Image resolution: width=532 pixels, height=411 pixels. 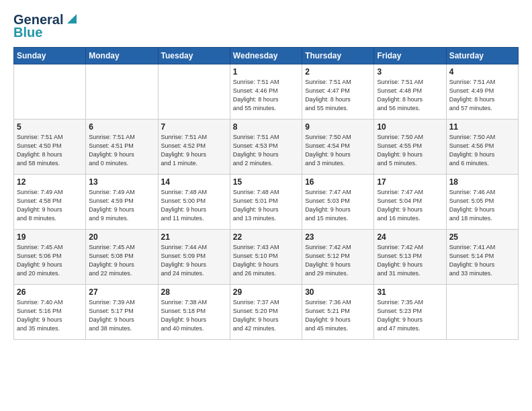 What do you see at coordinates (410, 205) in the screenshot?
I see `day-info: Sunrise: 7:47 AM Sunset: 5:04 PM Dayligh…` at bounding box center [410, 205].